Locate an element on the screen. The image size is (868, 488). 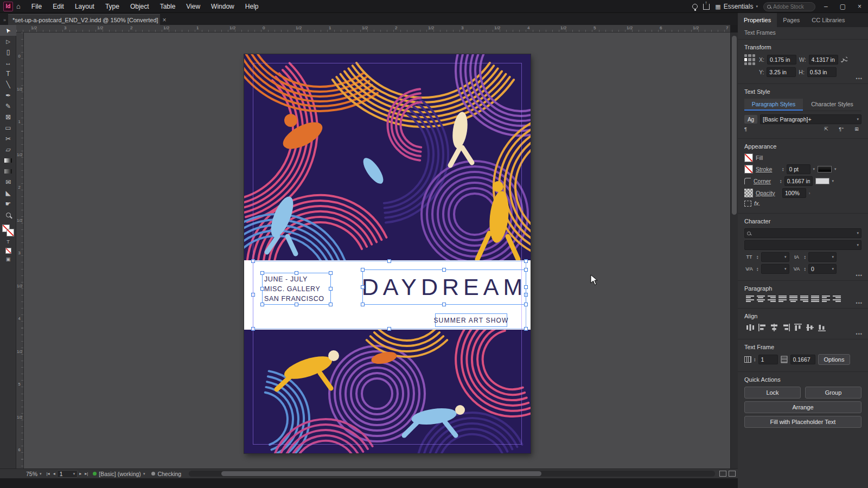
menu-table: Table is located at coordinates (168, 7).